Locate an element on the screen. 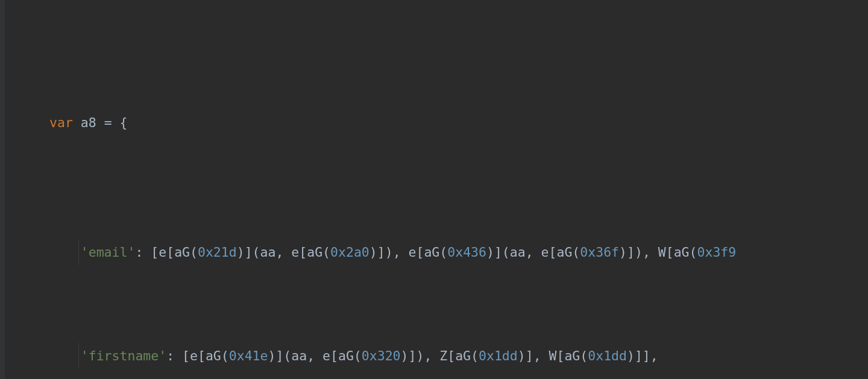 This screenshot has width=868, height=379. code-line: 'firstname': [e[aG(0x41e)](aa, e[aG(0x32… is located at coordinates (436, 356).